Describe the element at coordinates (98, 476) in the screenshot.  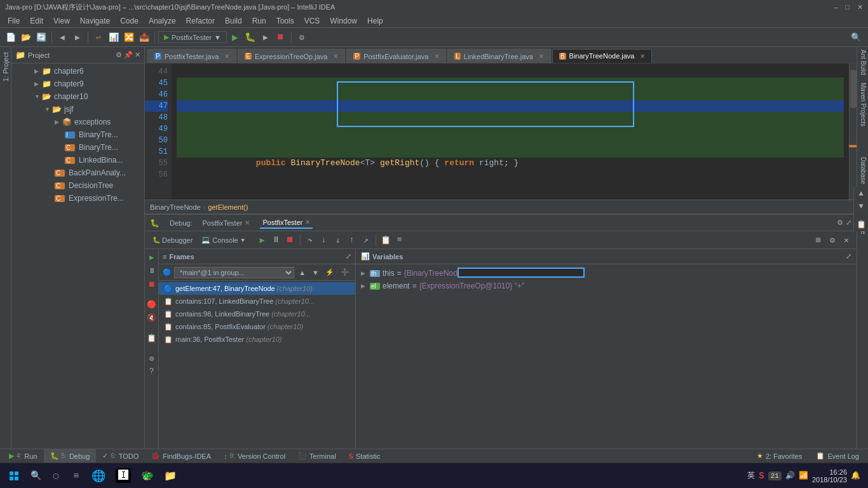
I see `taskbar-ie: 🌐` at that location.